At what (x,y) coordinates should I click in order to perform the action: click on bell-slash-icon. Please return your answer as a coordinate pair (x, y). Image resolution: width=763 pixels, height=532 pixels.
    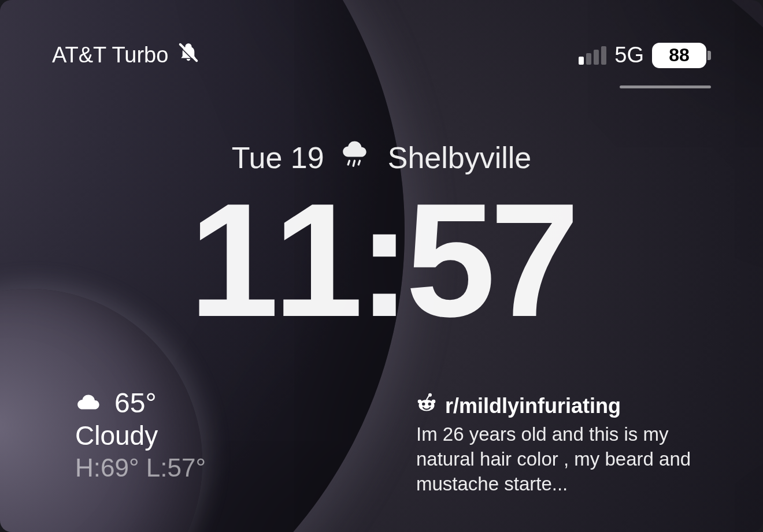
    Looking at the image, I should click on (188, 55).